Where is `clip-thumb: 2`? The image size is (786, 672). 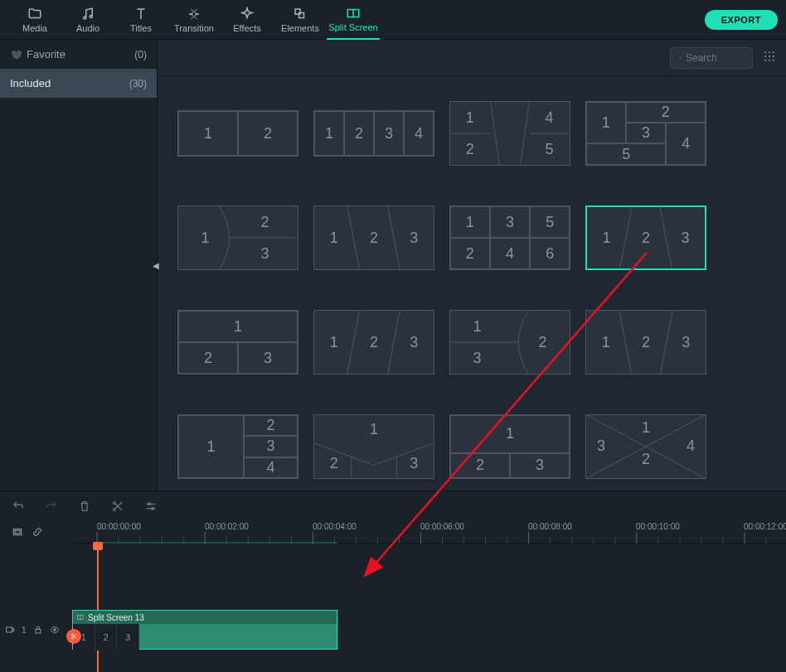 clip-thumb: 2 is located at coordinates (106, 637).